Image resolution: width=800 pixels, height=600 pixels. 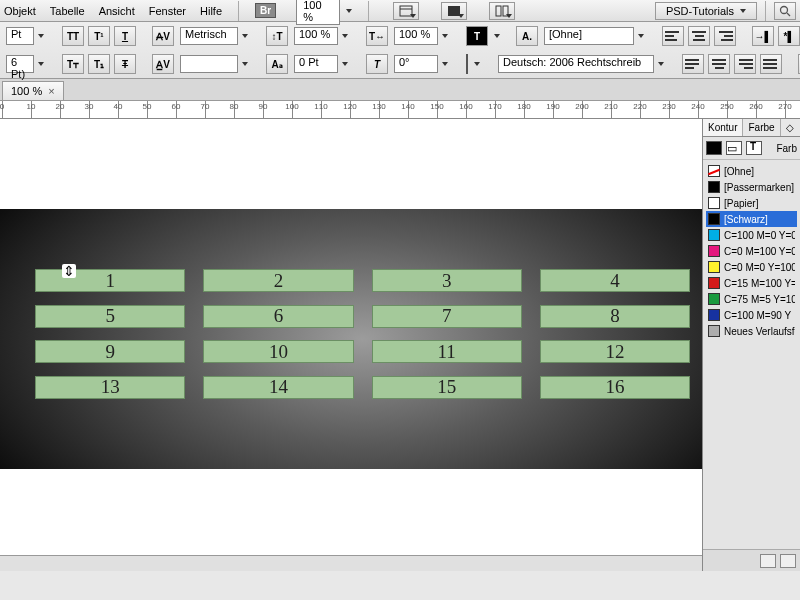 What do you see at coordinates (125, 64) in the screenshot?
I see `strikethrough-button: Ŧ` at bounding box center [125, 64].